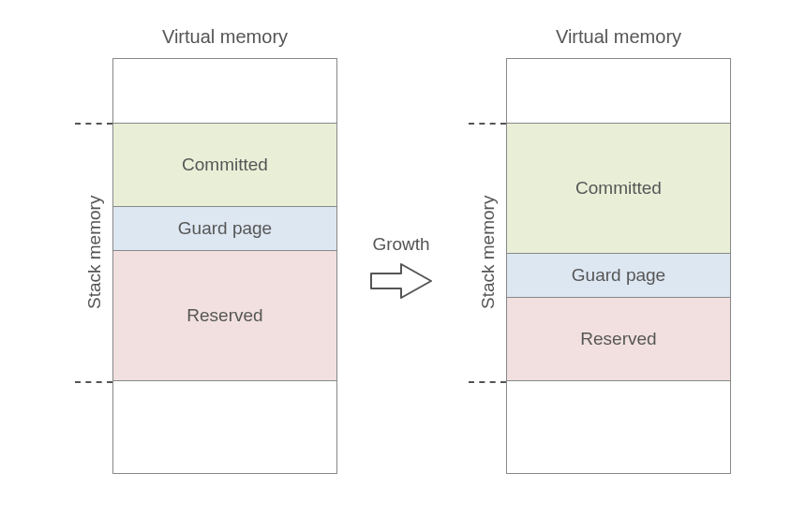  What do you see at coordinates (95, 253) in the screenshot?
I see `left-side-label: Stack memory` at bounding box center [95, 253].